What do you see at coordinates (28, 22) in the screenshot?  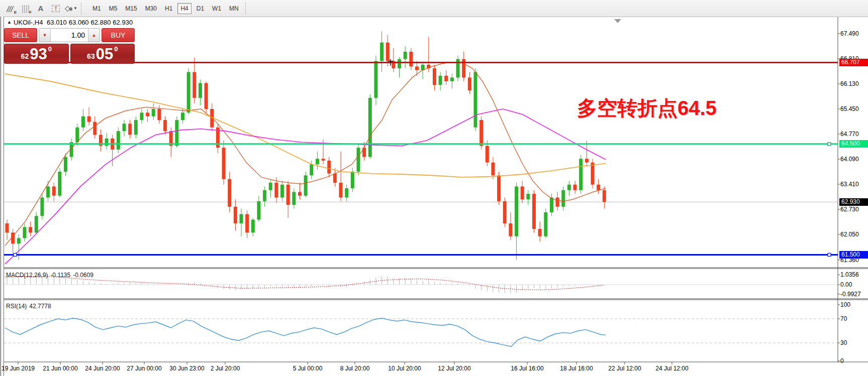 I see `symbol-name: UKOil-,H4` at bounding box center [28, 22].